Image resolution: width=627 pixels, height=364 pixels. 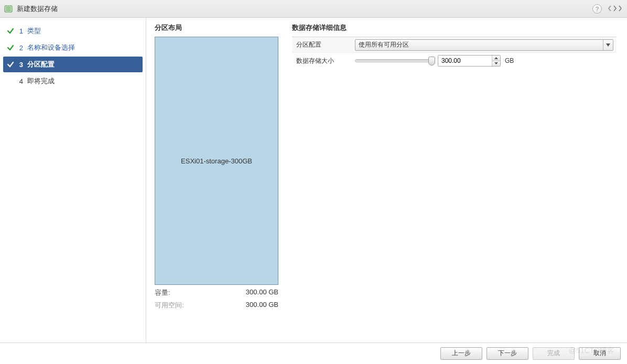 I want to click on freespace-value: 300.00 GB, so click(x=262, y=305).